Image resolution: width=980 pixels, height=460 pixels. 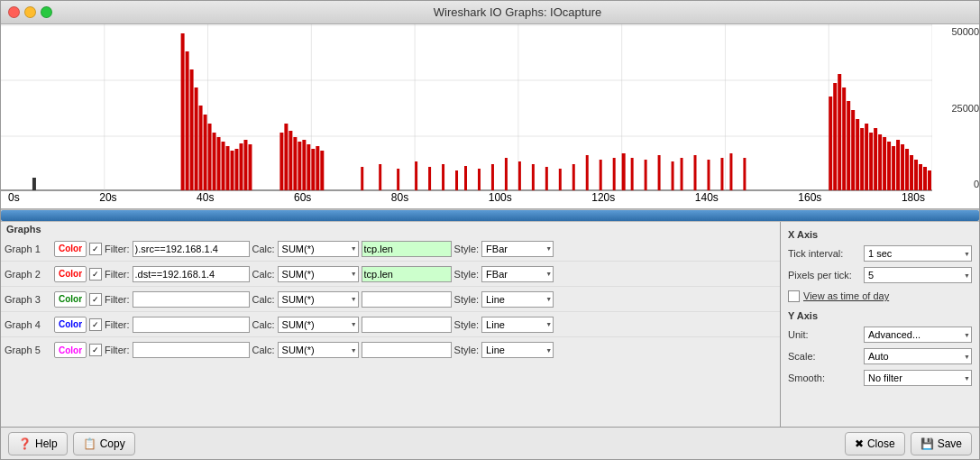 What do you see at coordinates (191, 249) in the screenshot?
I see `graph-1-filter-input` at bounding box center [191, 249].